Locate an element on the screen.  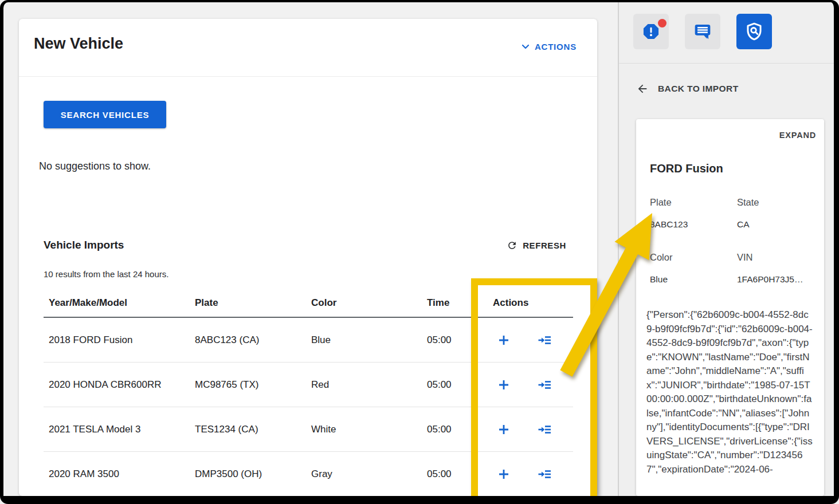
search-vehicles-button: SEARCH VEHICLES is located at coordinates (105, 115).